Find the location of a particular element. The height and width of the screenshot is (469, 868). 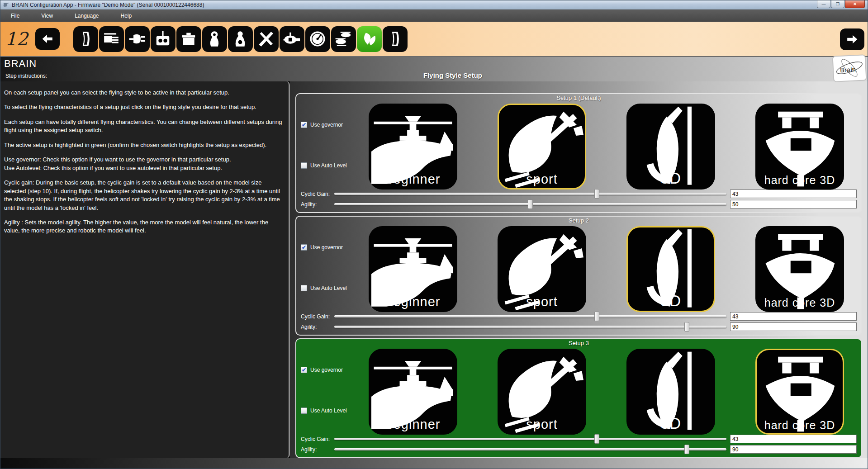

setup-3-agility-slider is located at coordinates (530, 450).